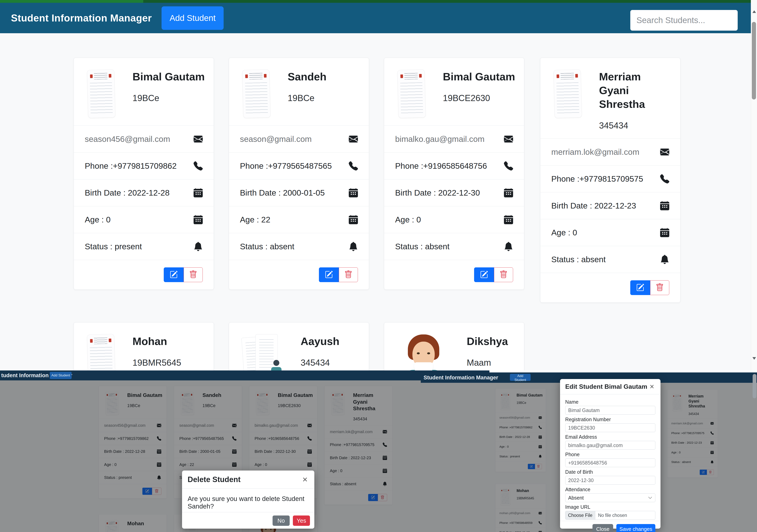 The width and height of the screenshot is (757, 532). What do you see at coordinates (422, 247) in the screenshot?
I see `student-status: Status : absent` at bounding box center [422, 247].